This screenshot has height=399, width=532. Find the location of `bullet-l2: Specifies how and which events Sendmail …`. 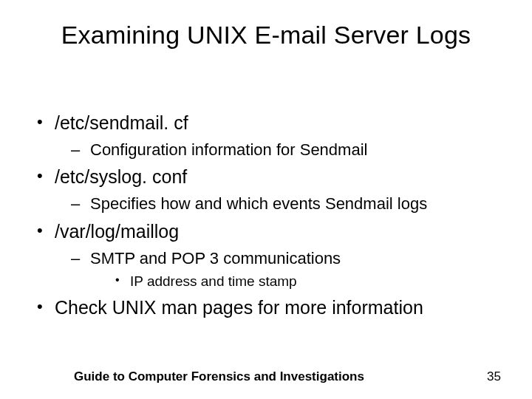

bullet-l2: Specifies how and which events Sendmail … is located at coordinates (282, 204).